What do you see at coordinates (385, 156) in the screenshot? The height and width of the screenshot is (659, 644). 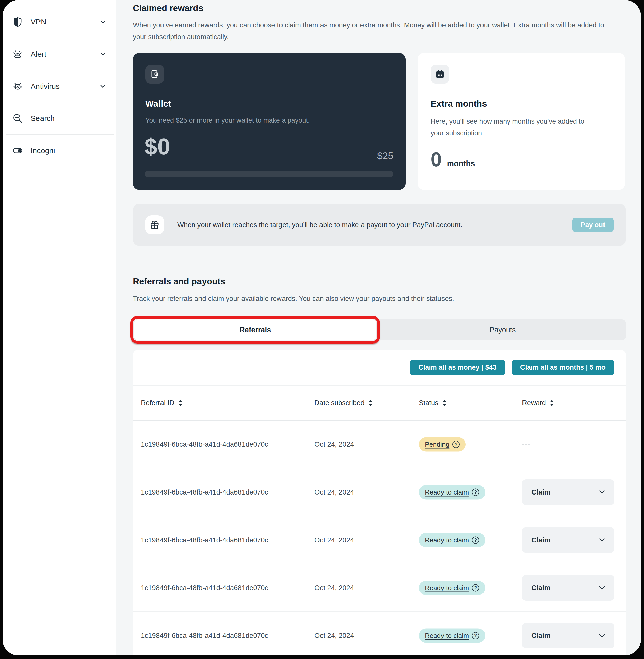 I see `wallet-target: $25` at bounding box center [385, 156].